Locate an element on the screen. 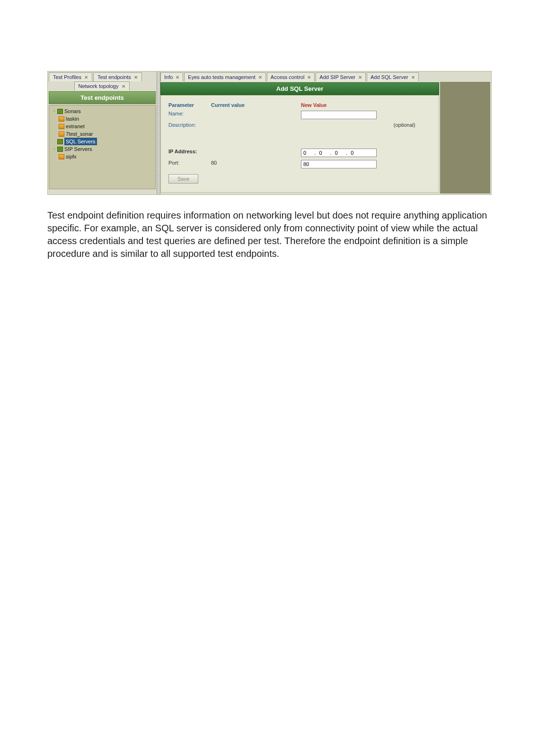  tree-row: ◦ SIP Servers is located at coordinates (103, 149).